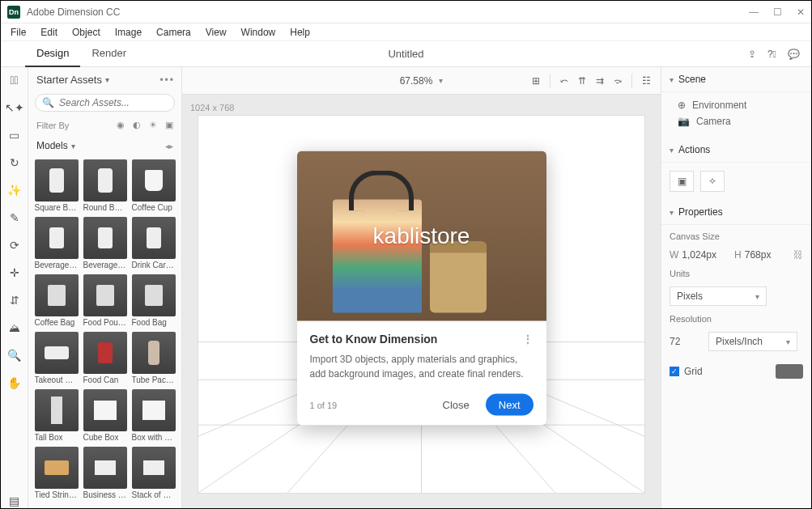 This screenshot has height=509, width=812. Describe the element at coordinates (582, 81) in the screenshot. I see `align-icon: ⇈` at that location.